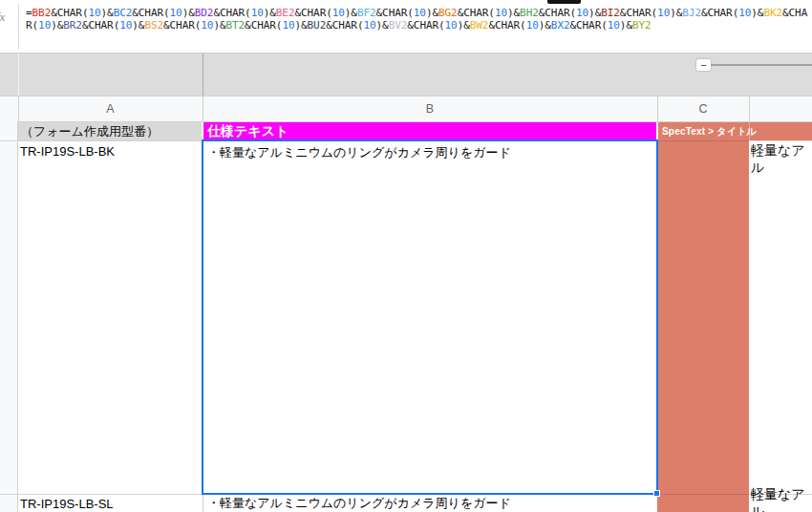 This screenshot has height=512, width=812. What do you see at coordinates (703, 109) in the screenshot?
I see `column-header-c: C` at bounding box center [703, 109].